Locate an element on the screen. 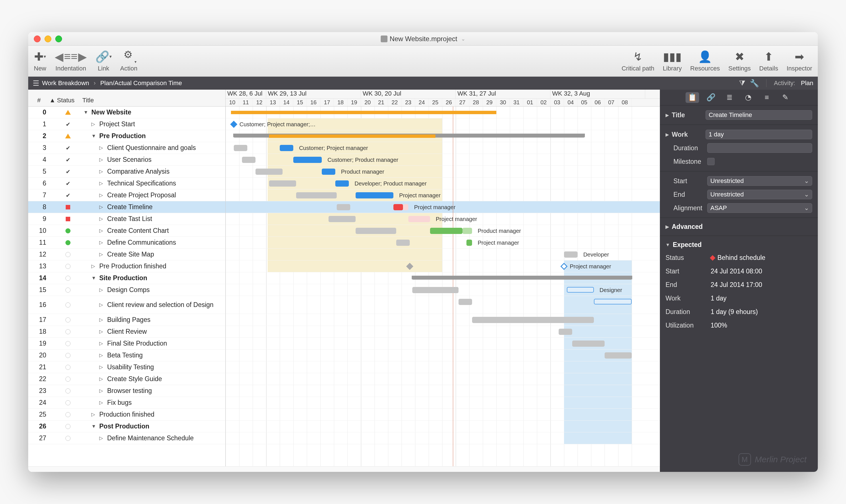 This screenshot has width=846, height=504. library-button: ▮▮▮ Library is located at coordinates (672, 61).